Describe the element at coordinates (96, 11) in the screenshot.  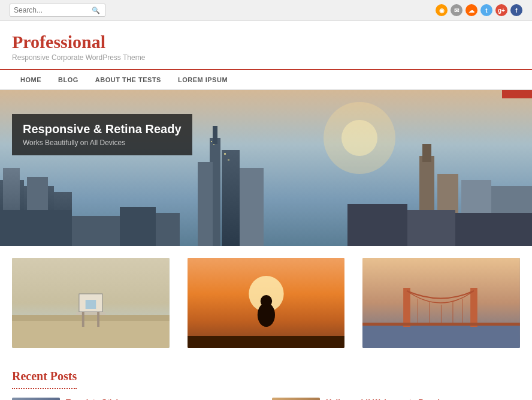
I see `search-icon: 🔍` at that location.